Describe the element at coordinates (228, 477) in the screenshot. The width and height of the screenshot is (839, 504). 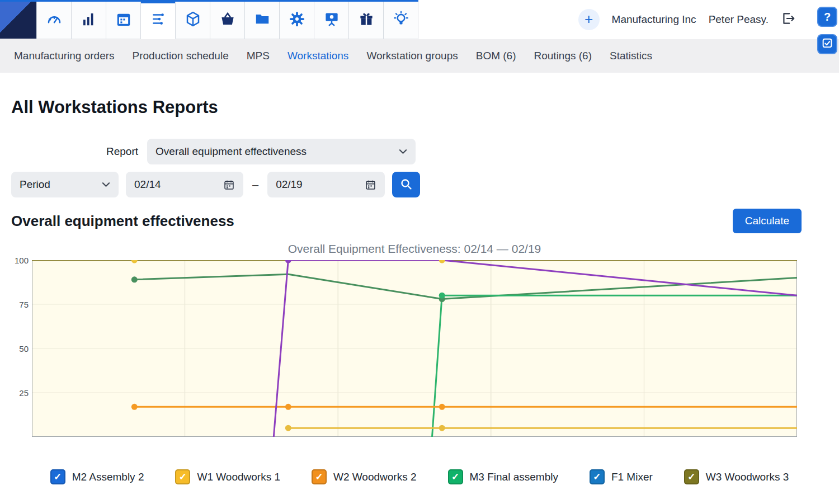
I see `legend-item-w1-woodworks-1: ✓W1 Woodworks 1` at that location.